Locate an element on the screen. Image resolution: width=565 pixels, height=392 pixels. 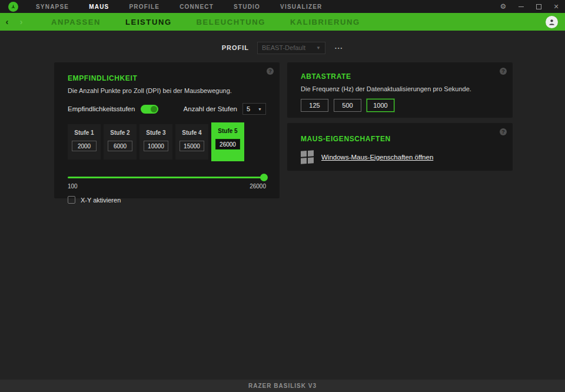
minimize-glyph is located at coordinates (521, 7).